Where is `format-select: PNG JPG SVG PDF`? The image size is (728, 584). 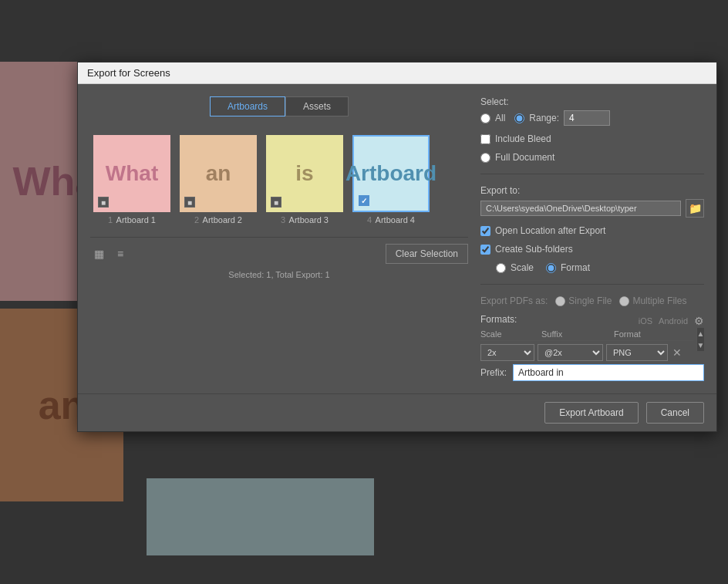 format-select: PNG JPG SVG PDF is located at coordinates (637, 353).